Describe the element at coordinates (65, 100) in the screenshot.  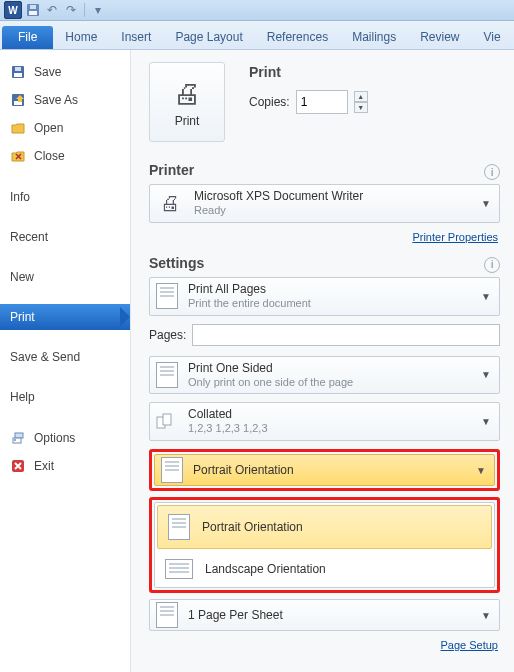
I see `sidebar-item-save-as: Save As` at that location.